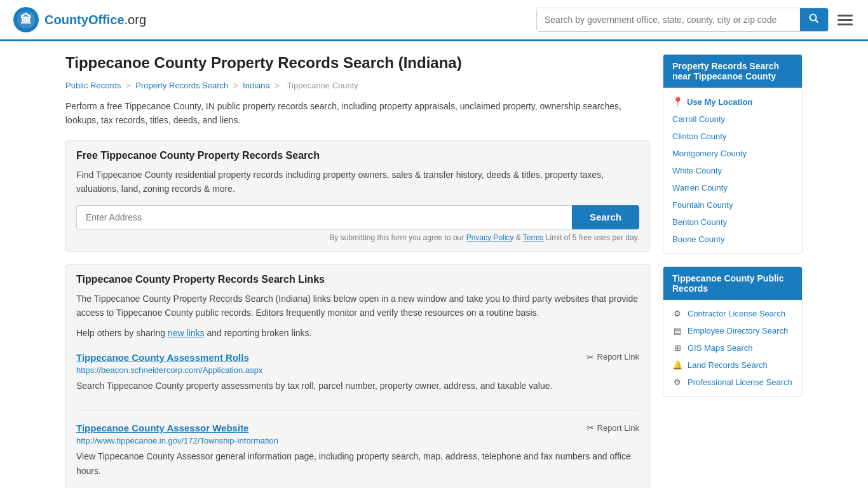 Image resolution: width=868 pixels, height=488 pixels. I want to click on privacy-policy-link: Privacy Policy, so click(491, 238).